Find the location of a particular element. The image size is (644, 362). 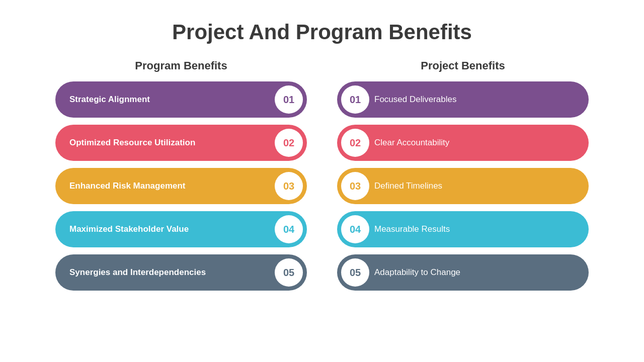

program-benefit-label-5: Synergies and Interdependencies is located at coordinates (170, 273).